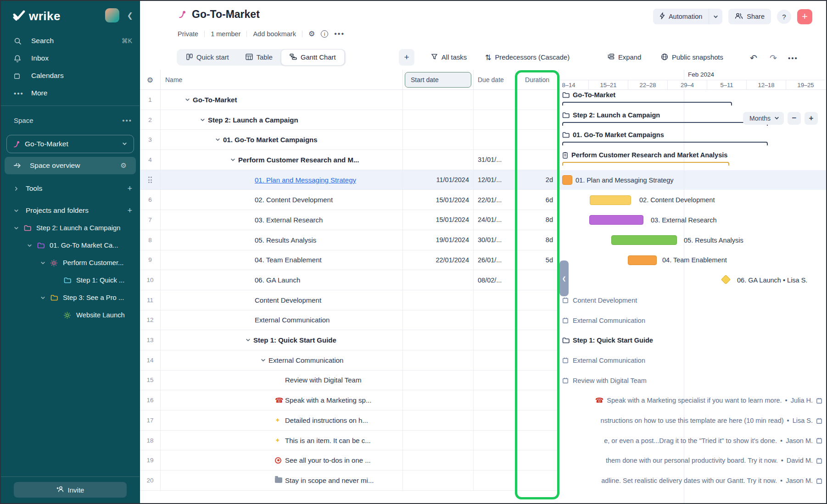 This screenshot has width=827, height=504. Describe the element at coordinates (764, 118) in the screenshot. I see `zoom-level-dropdown: Months` at that location.